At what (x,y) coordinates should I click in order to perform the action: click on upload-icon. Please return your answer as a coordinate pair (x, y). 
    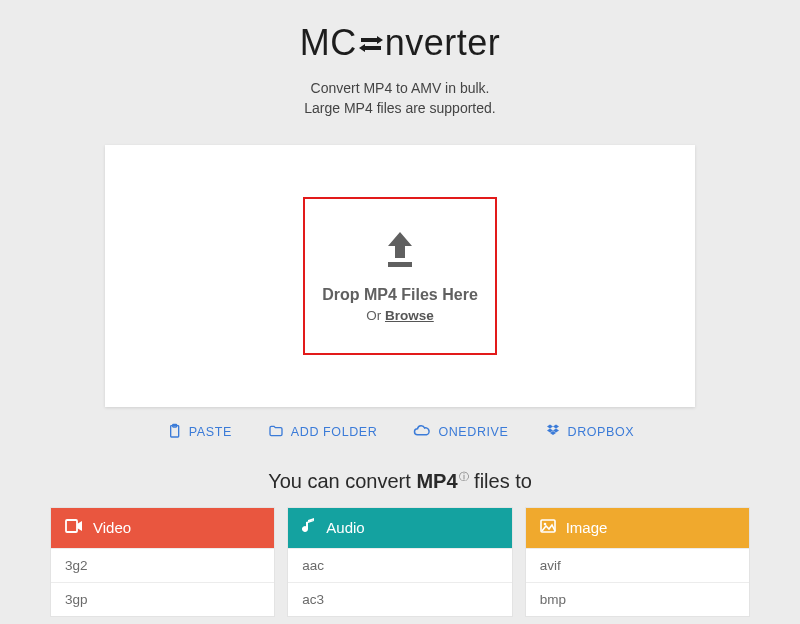
    Looking at the image, I should click on (400, 252).